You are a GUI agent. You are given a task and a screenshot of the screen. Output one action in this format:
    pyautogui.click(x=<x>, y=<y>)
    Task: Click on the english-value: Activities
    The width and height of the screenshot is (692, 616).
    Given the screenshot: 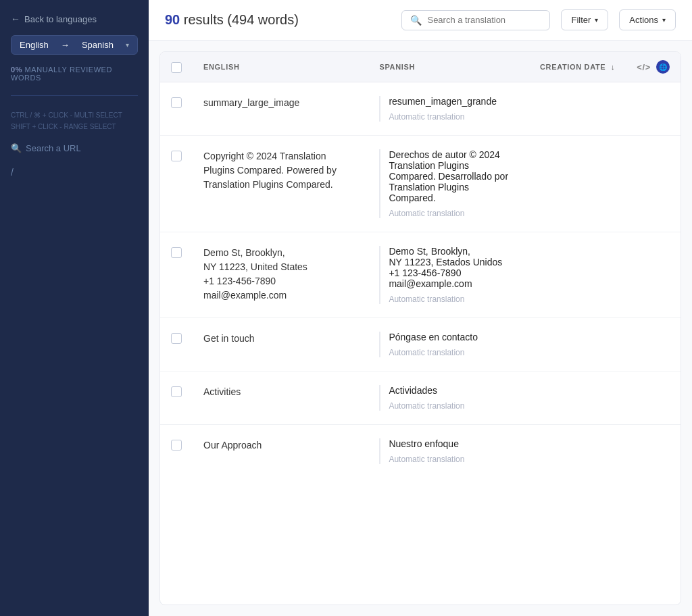 What is the action you would take?
    pyautogui.click(x=280, y=392)
    